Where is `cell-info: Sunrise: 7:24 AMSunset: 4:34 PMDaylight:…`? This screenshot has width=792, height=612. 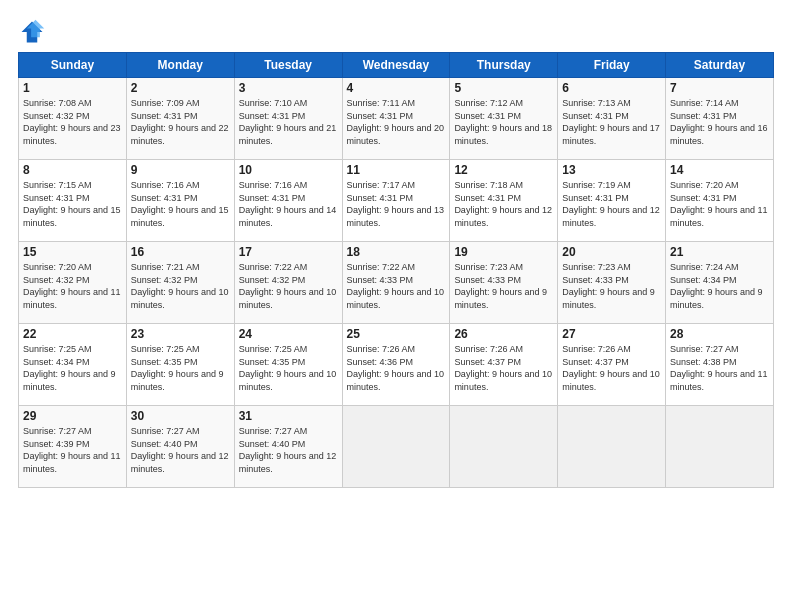 cell-info: Sunrise: 7:24 AMSunset: 4:34 PMDaylight:… is located at coordinates (720, 286).